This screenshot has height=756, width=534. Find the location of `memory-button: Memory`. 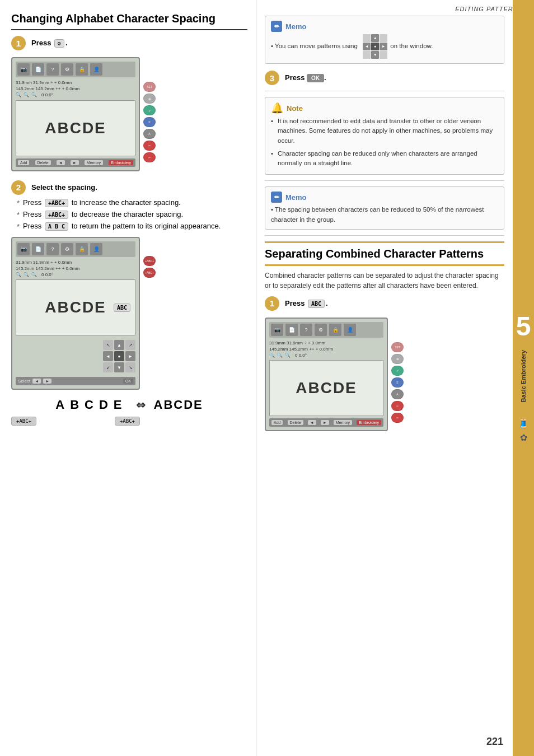

memory-button: Memory is located at coordinates (94, 162).